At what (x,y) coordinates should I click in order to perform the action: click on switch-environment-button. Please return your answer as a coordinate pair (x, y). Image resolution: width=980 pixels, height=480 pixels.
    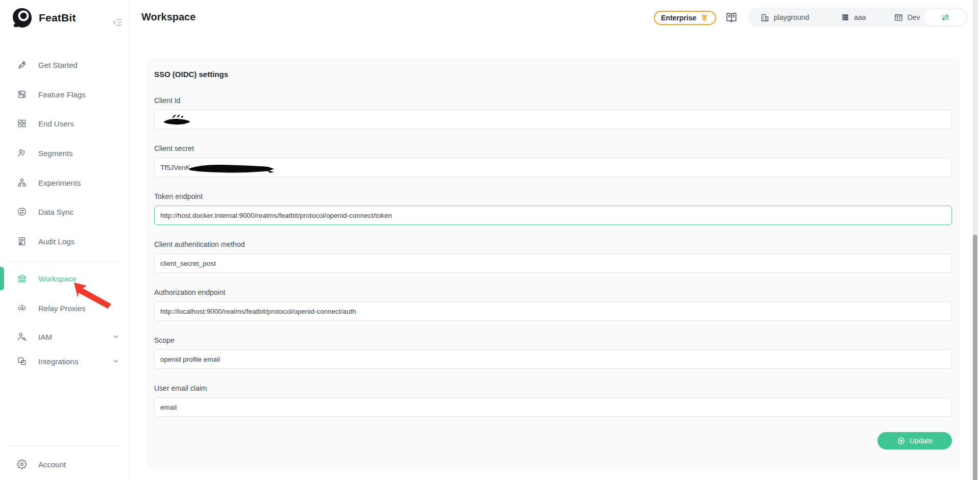
    Looking at the image, I should click on (945, 17).